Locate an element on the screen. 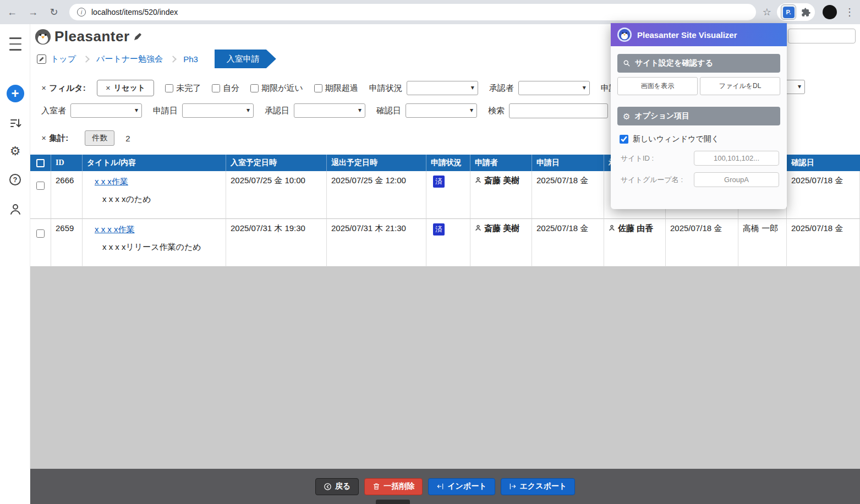 This screenshot has width=860, height=504. open-new-window-option: 新しいウィンドウで開く is located at coordinates (700, 139).